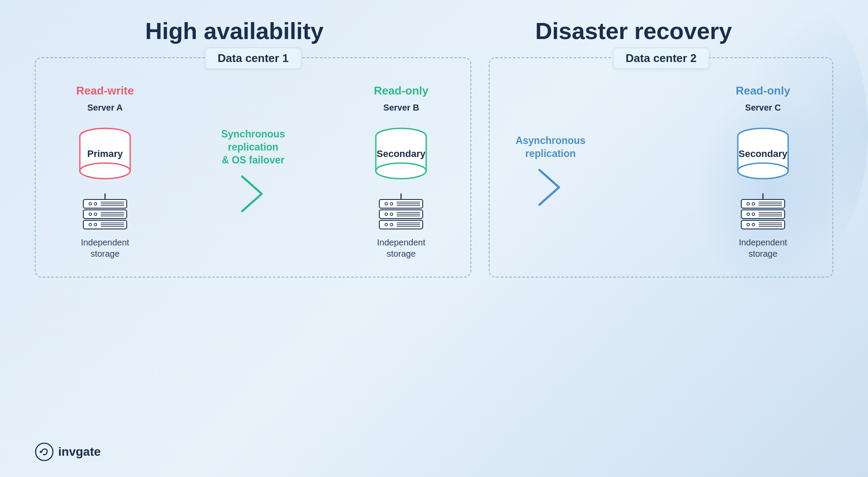 The height and width of the screenshot is (477, 868). Describe the element at coordinates (253, 172) in the screenshot. I see `dc1-replication-block: Synchronousreplication& OS failover` at that location.